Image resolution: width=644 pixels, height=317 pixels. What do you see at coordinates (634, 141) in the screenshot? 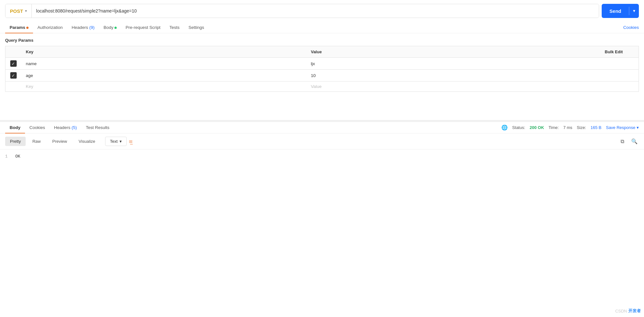
I see `search-icon: 🔍` at bounding box center [634, 141].